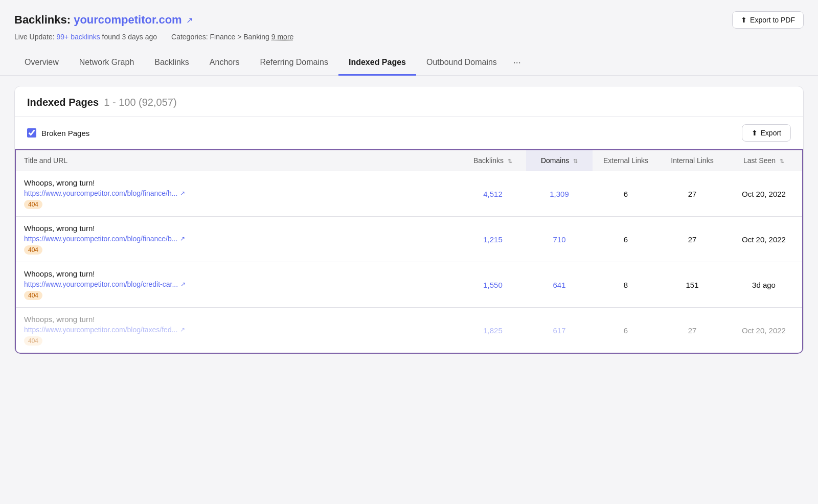  Describe the element at coordinates (626, 285) in the screenshot. I see `external-value-2: 8` at that location.